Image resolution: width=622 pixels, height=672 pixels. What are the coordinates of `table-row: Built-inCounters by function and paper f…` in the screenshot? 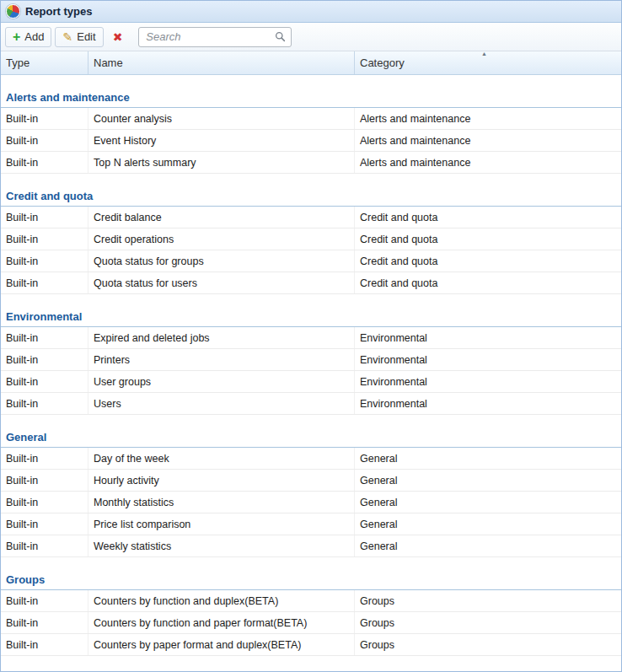 It's located at (311, 623).